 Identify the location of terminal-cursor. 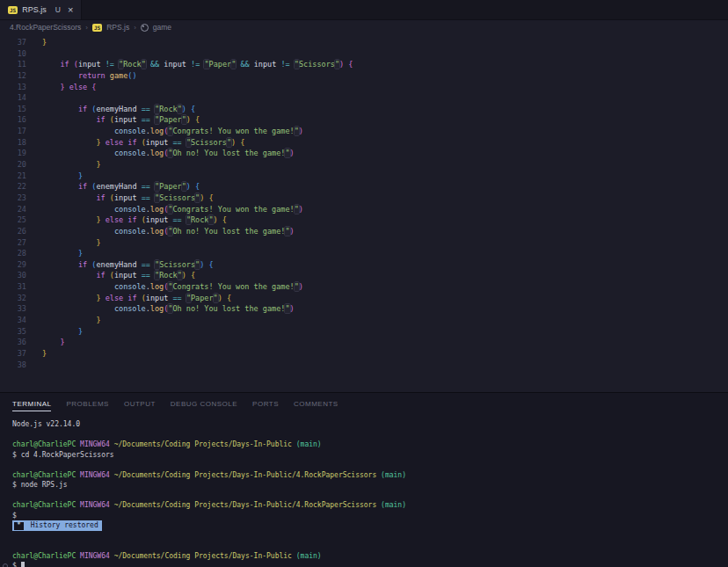
(23, 564).